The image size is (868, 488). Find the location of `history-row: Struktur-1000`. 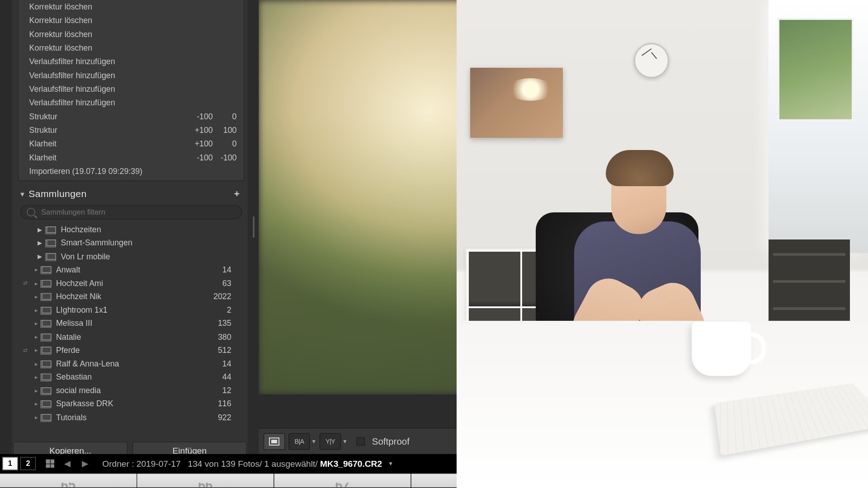

history-row: Struktur-1000 is located at coordinates (131, 117).